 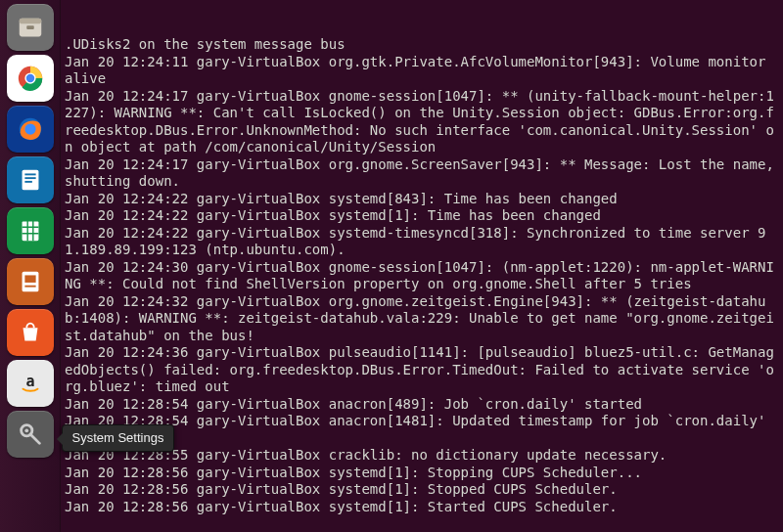 I want to click on writer-icon, so click(x=30, y=180).